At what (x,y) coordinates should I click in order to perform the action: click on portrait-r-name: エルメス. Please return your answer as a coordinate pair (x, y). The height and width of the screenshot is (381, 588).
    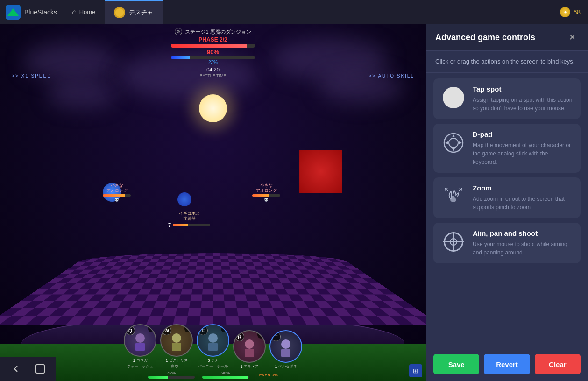
    Looking at the image, I should click on (251, 366).